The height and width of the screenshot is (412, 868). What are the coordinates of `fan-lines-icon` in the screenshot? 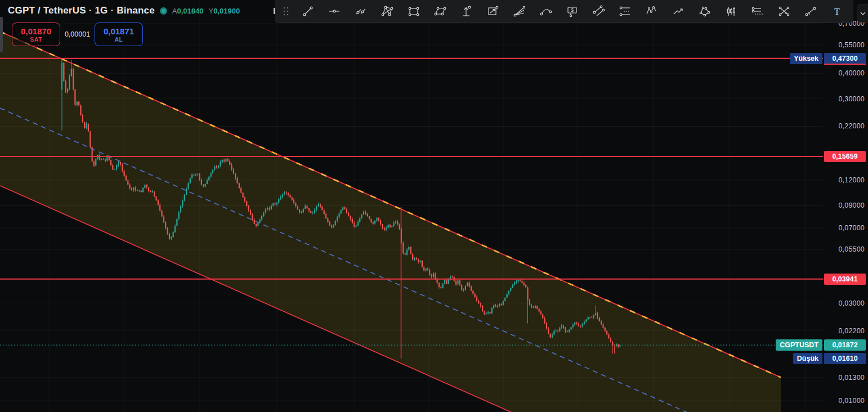 It's located at (519, 11).